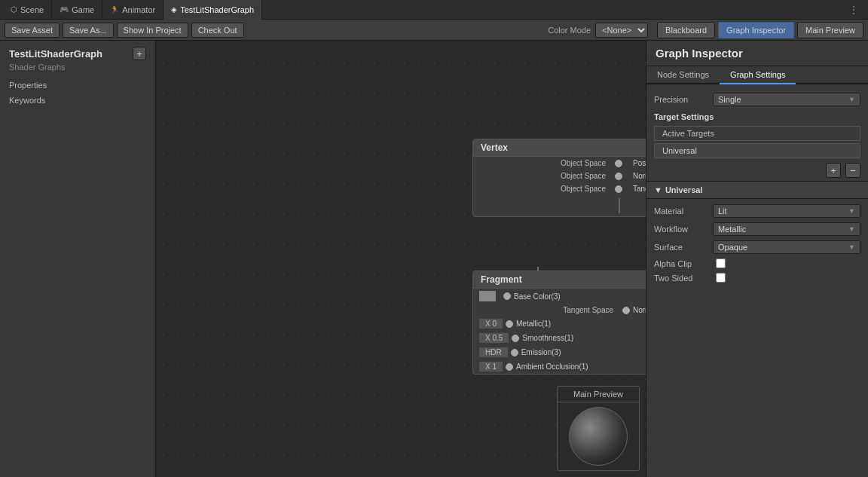 This screenshot has height=477, width=868. Describe the element at coordinates (507, 296) in the screenshot. I see `fragment-dot-basecolor` at that location.